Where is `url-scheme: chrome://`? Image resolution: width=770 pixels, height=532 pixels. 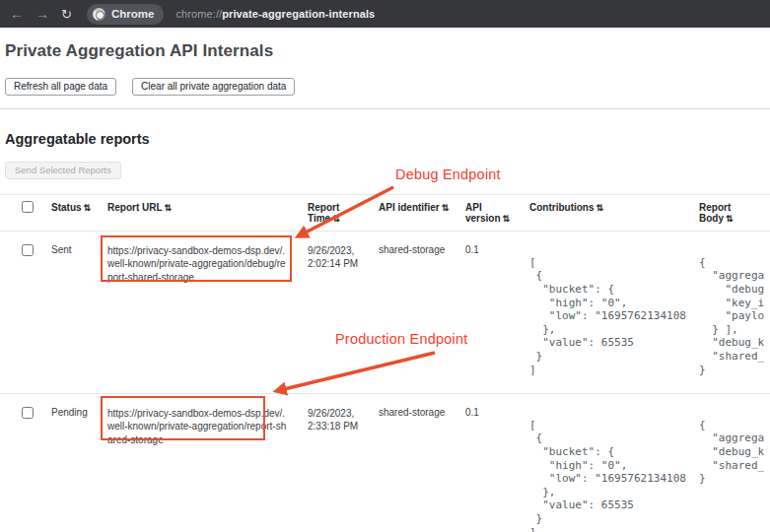
url-scheme: chrome:// is located at coordinates (199, 14).